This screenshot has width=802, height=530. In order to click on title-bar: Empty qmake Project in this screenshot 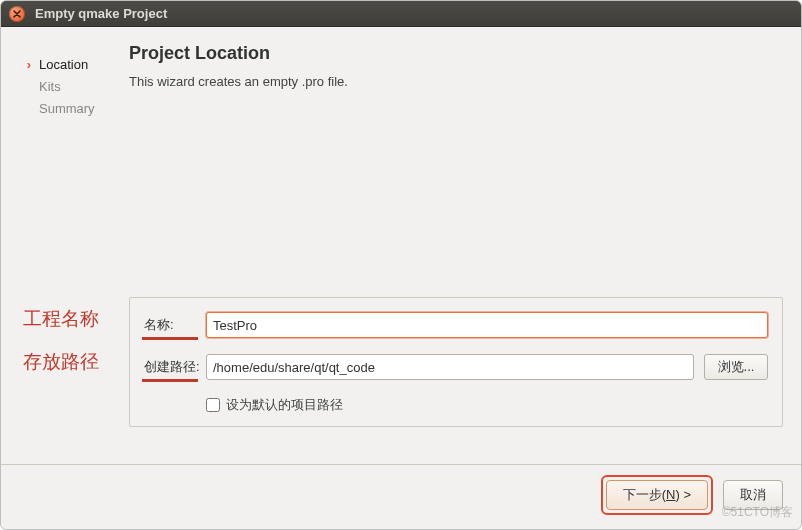, I will do `click(401, 14)`.